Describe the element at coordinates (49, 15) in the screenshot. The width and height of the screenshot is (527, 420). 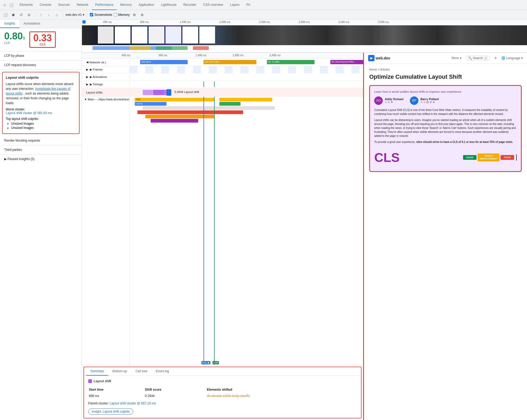
I see `download-button: ↓` at that location.